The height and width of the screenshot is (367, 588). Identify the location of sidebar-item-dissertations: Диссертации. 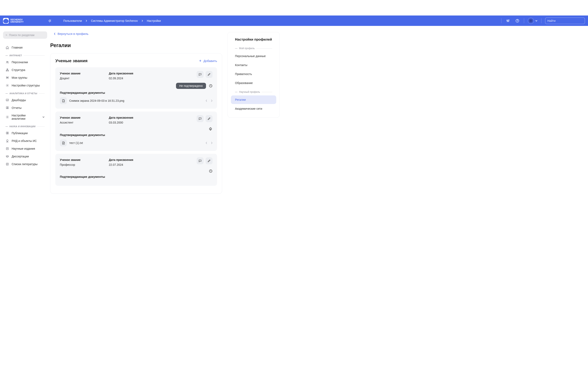
(25, 156).